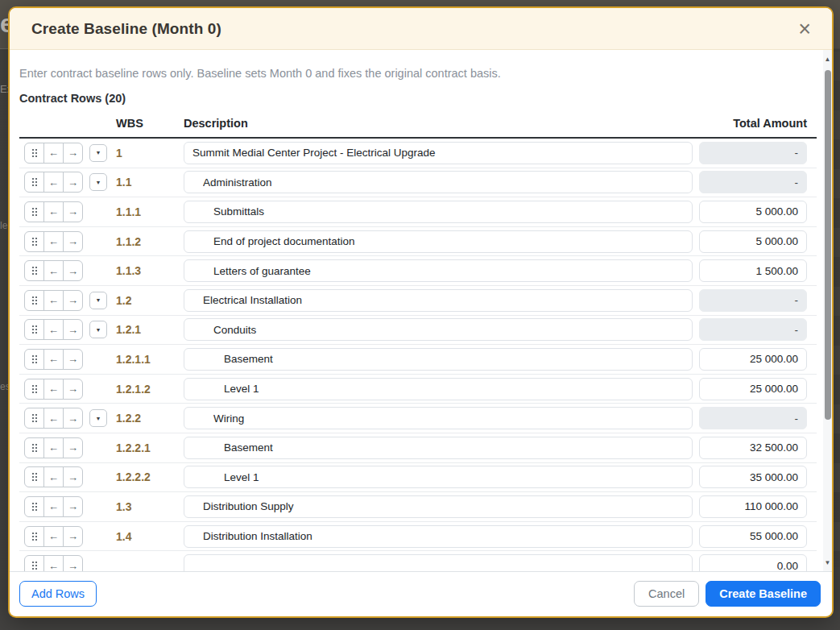 The width and height of the screenshot is (840, 630). Describe the element at coordinates (64, 507) in the screenshot. I see `row-controls: ← → ▼` at that location.